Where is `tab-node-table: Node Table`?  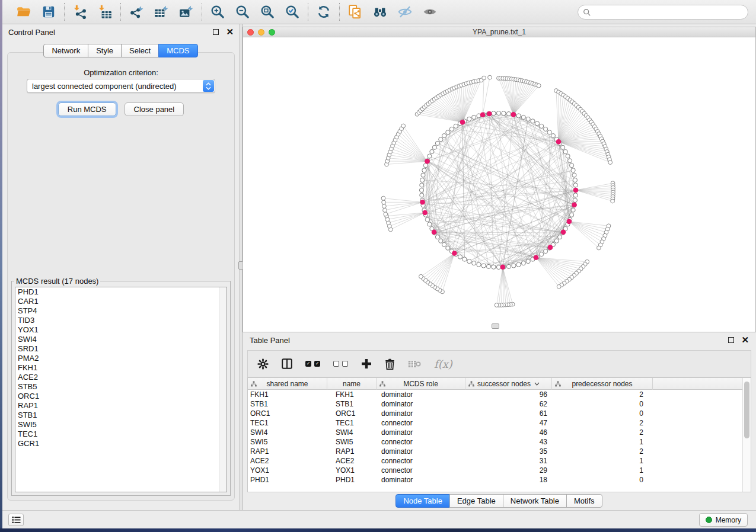
tab-node-table: Node Table is located at coordinates (423, 501).